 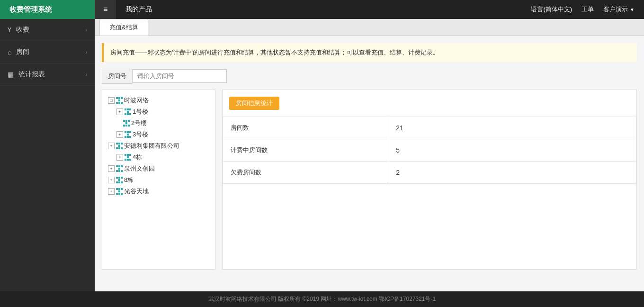 I want to click on room-icon: ⌂, so click(x=9, y=52).